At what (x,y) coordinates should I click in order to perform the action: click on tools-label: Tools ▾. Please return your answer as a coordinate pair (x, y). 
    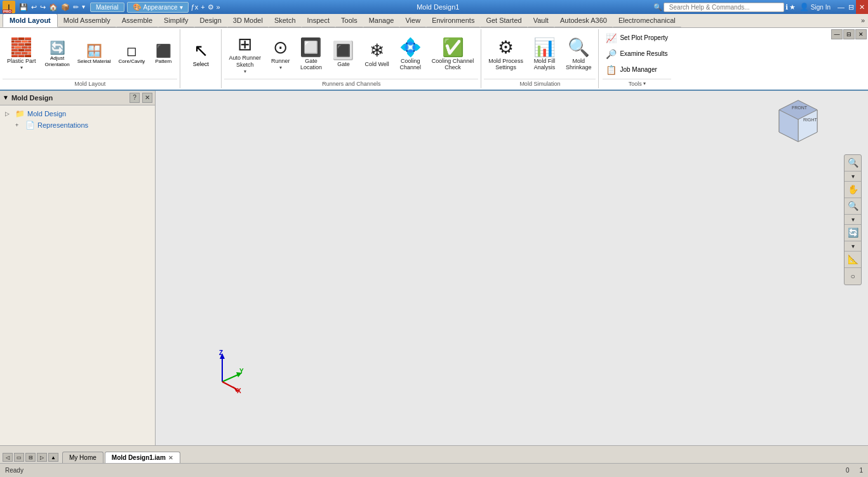
    Looking at the image, I should click on (637, 83).